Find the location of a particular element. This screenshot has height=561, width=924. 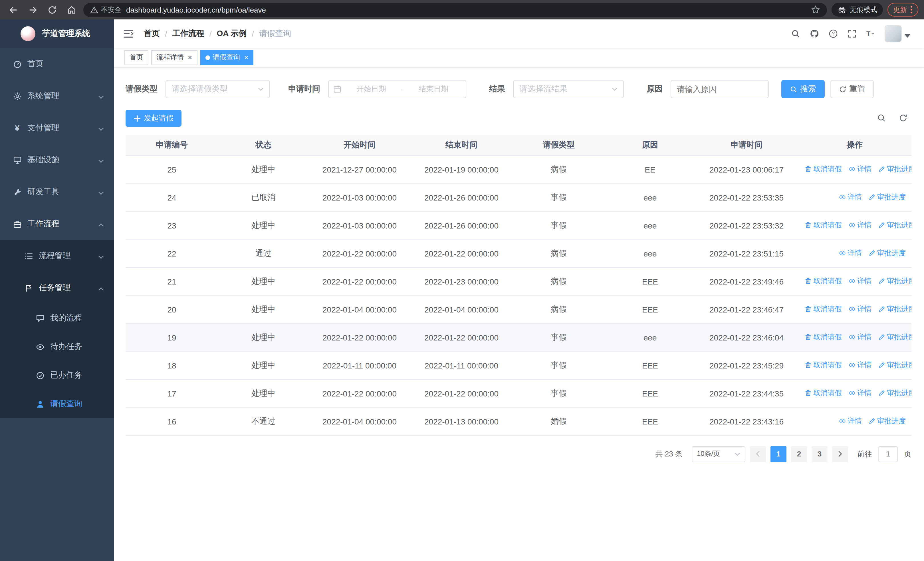

security-warning: 不安全 is located at coordinates (106, 10).